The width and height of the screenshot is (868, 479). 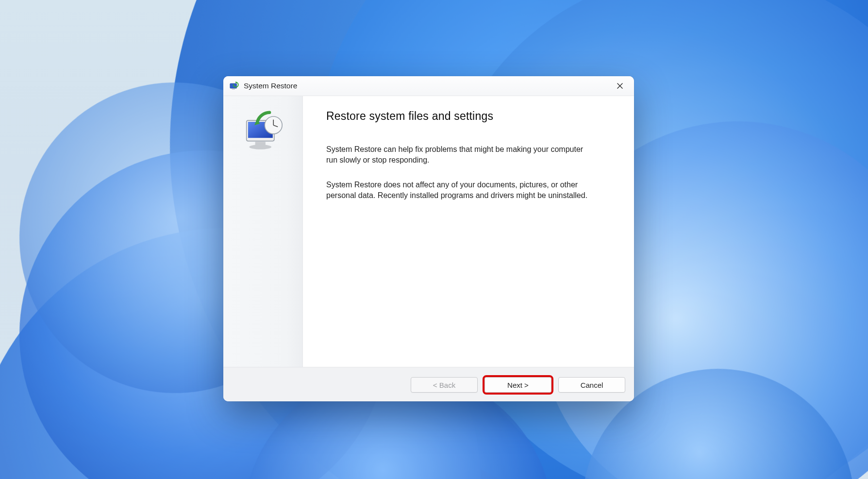 I want to click on titlebar: System Restore, so click(x=429, y=86).